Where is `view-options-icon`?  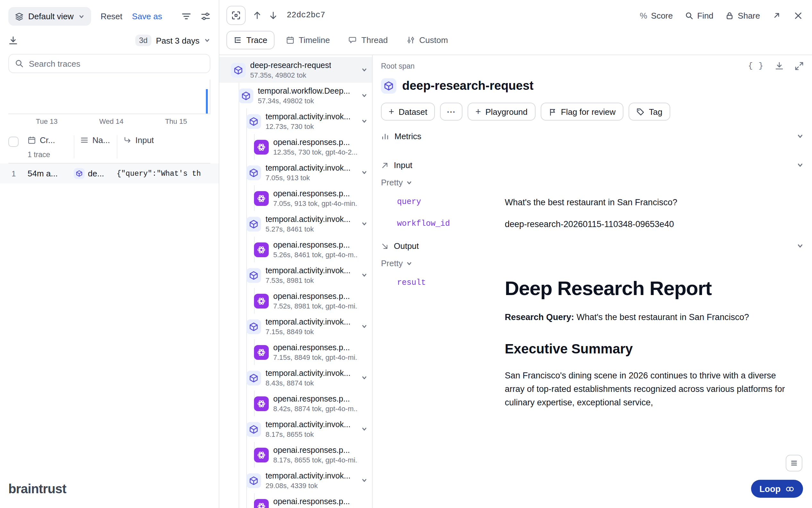 view-options-icon is located at coordinates (206, 16).